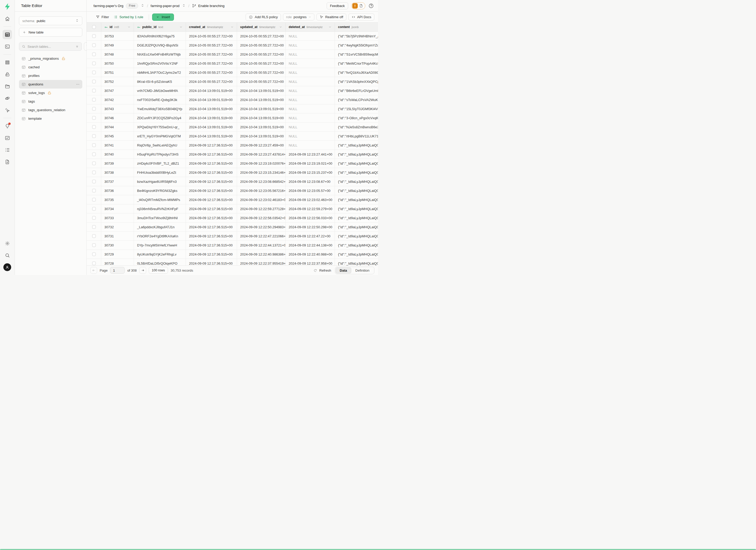 The width and height of the screenshot is (756, 550). I want to click on cell-updated_at: 2024-09-09 12:22:44.13721+00, so click(261, 245).